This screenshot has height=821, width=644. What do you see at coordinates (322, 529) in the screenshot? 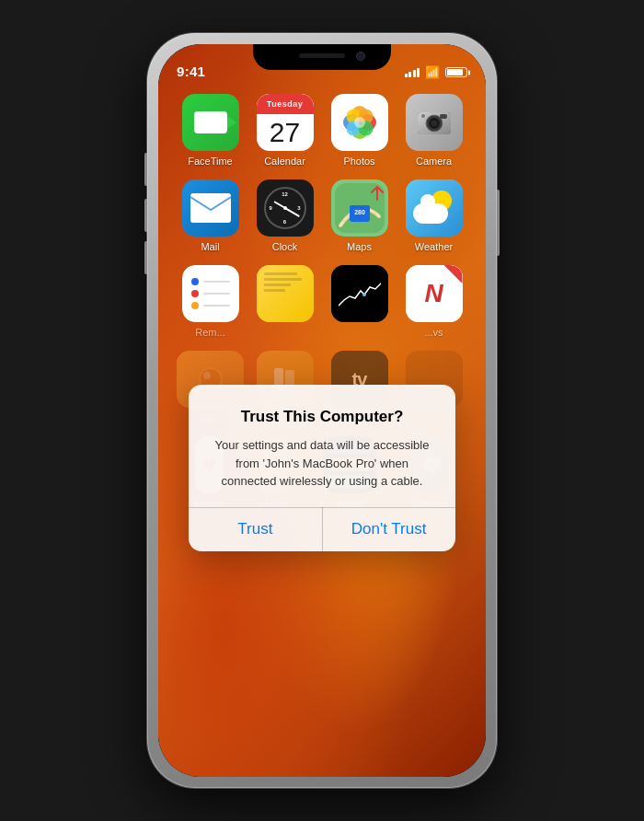
I see `alert-buttons: Trust Don't Trust` at bounding box center [322, 529].